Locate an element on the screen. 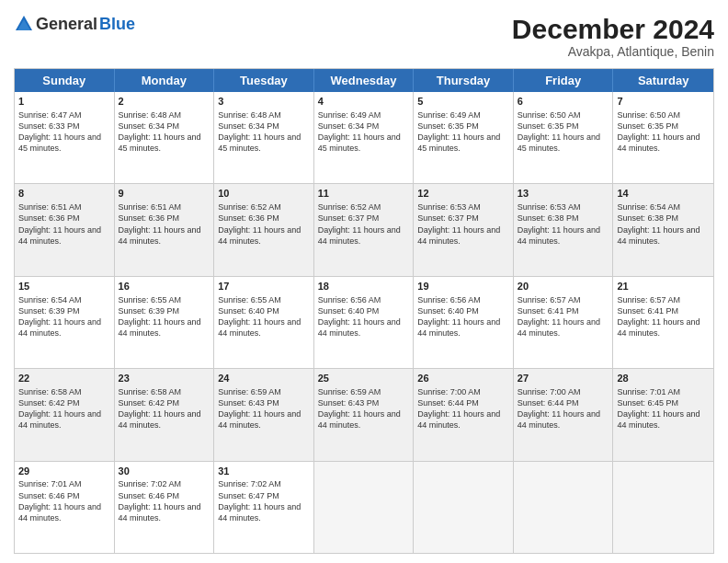 The image size is (728, 563). calendar-cell: 19Sunrise: 6:56 AMSunset: 6:40 PMDayligh… is located at coordinates (463, 322).